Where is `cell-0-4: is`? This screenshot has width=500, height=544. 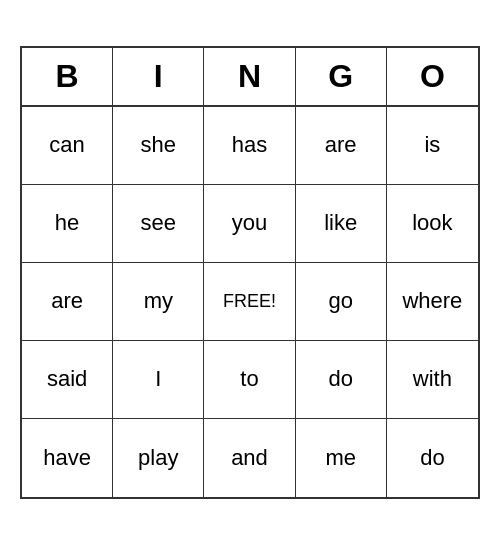
cell-0-4: is is located at coordinates (432, 146).